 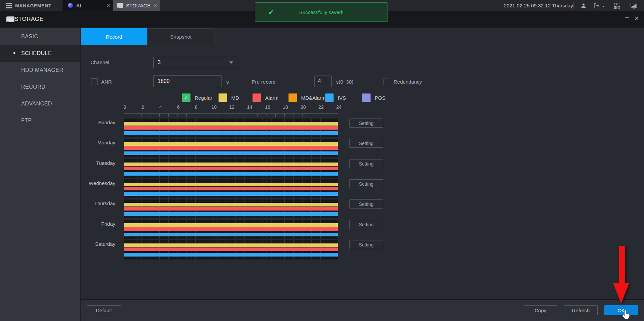 I want to click on hand-cursor-icon, so click(x=626, y=315).